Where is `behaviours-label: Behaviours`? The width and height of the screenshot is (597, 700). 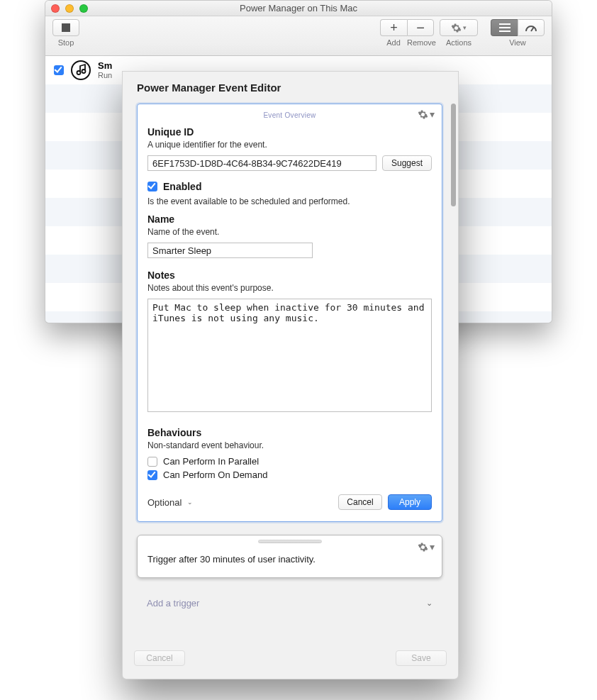 behaviours-label: Behaviours is located at coordinates (289, 433).